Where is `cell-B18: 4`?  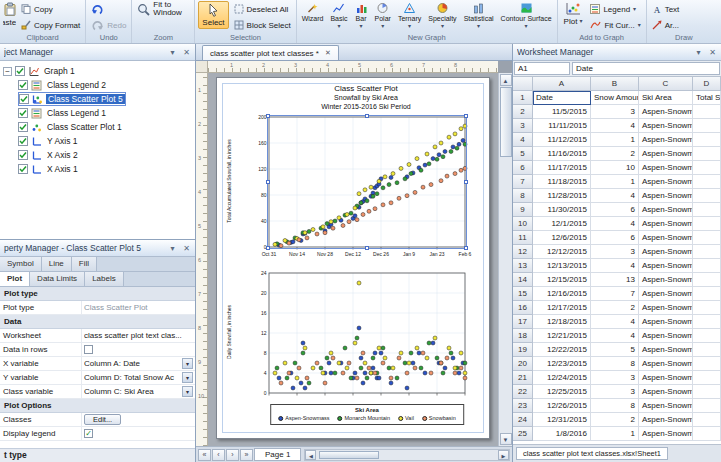
cell-B18: 4 is located at coordinates (615, 336).